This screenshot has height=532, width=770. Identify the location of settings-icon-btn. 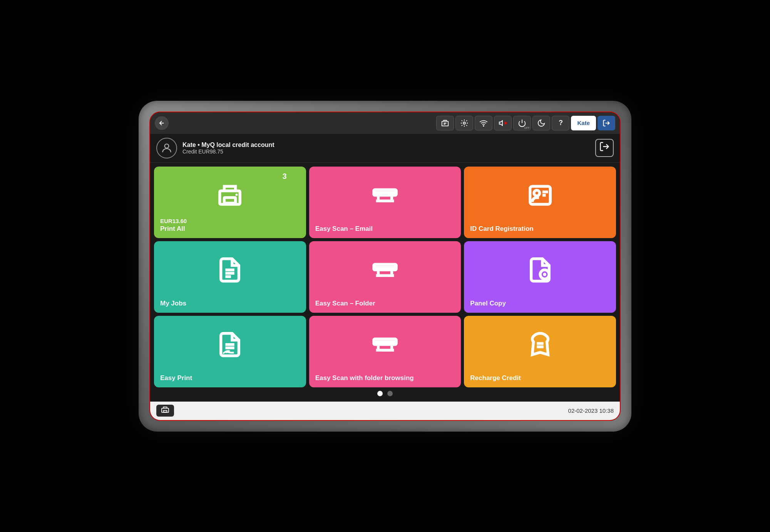
(464, 123).